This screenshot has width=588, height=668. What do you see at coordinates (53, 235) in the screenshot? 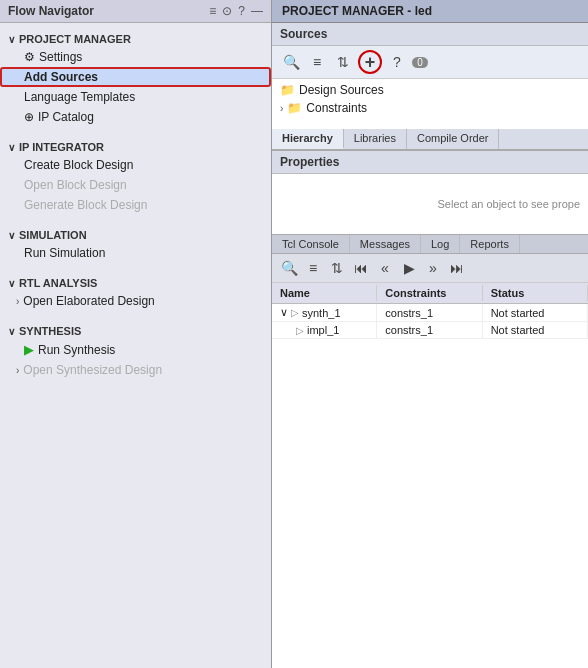
I see `section-label: SIMULATION` at bounding box center [53, 235].